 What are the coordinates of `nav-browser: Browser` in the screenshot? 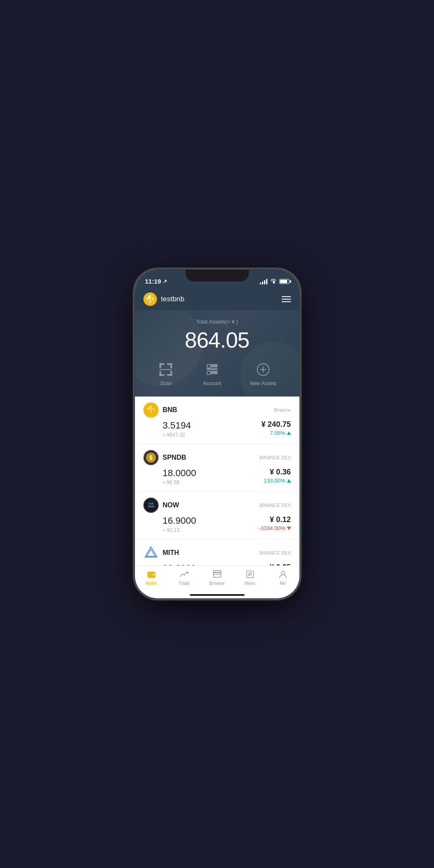 It's located at (217, 577).